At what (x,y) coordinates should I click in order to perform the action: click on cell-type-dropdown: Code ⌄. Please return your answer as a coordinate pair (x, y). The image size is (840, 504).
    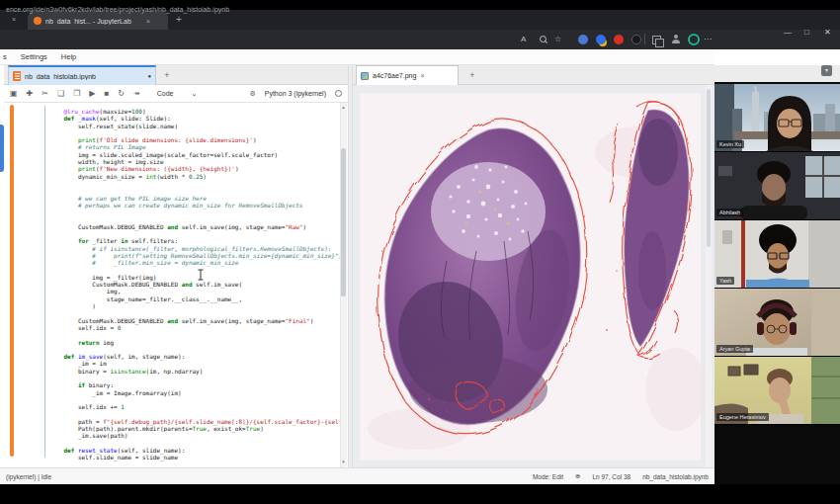
    Looking at the image, I should click on (178, 94).